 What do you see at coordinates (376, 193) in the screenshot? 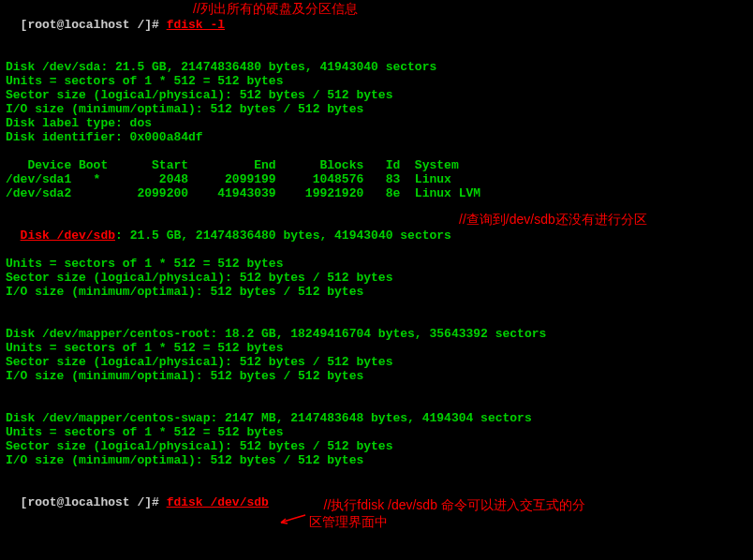
I see `partition-table-row: /dev/sda2 2099200 41943039 19921920 8e L…` at bounding box center [376, 193].